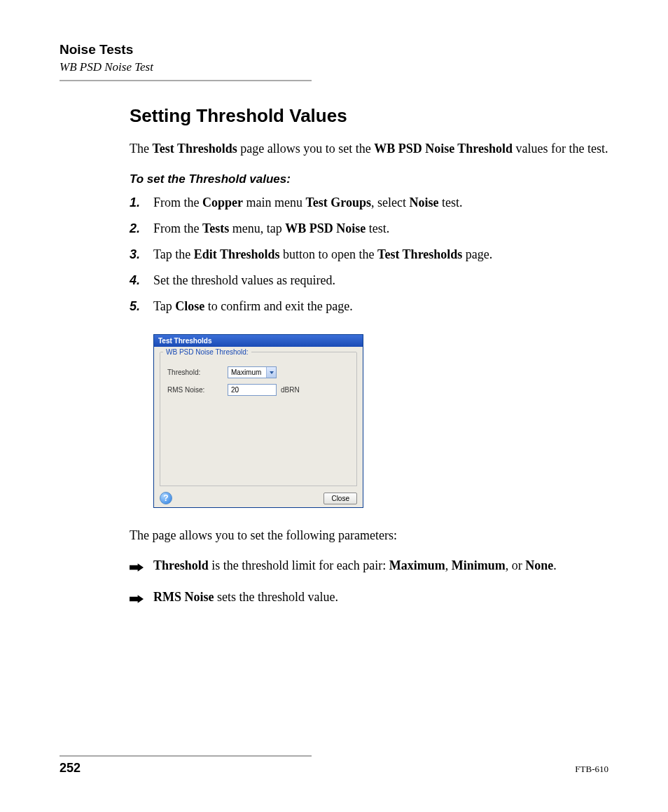 Image resolution: width=668 pixels, height=812 pixels. What do you see at coordinates (299, 565) in the screenshot?
I see `text: is the threshold limit for each pair:` at bounding box center [299, 565].